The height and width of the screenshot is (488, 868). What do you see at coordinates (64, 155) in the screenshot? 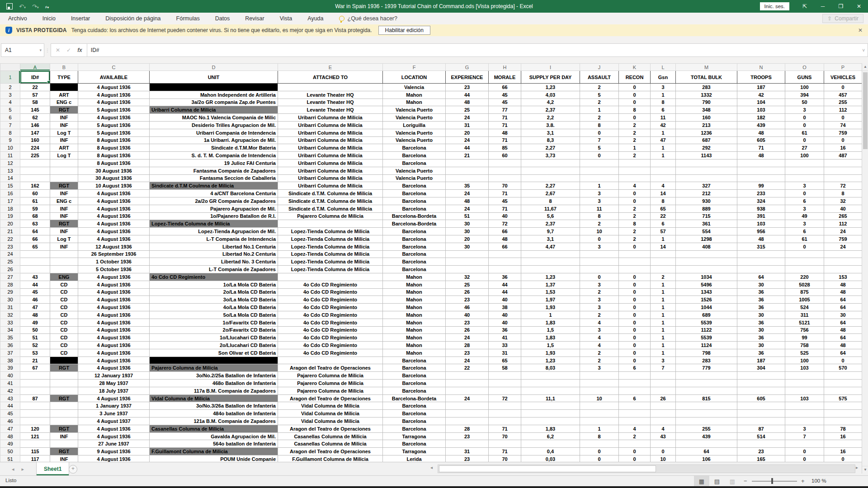
I see `cell: Log T` at bounding box center [64, 155].